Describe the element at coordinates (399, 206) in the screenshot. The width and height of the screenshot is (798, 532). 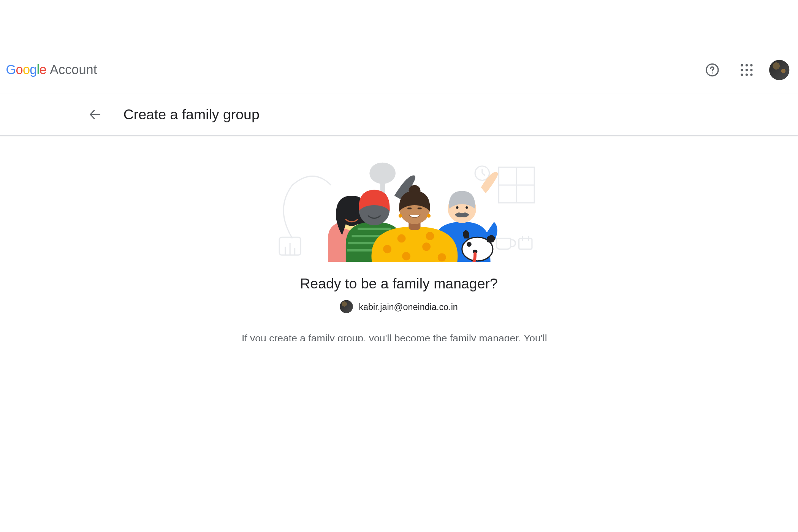
I see `family-illustration` at that location.